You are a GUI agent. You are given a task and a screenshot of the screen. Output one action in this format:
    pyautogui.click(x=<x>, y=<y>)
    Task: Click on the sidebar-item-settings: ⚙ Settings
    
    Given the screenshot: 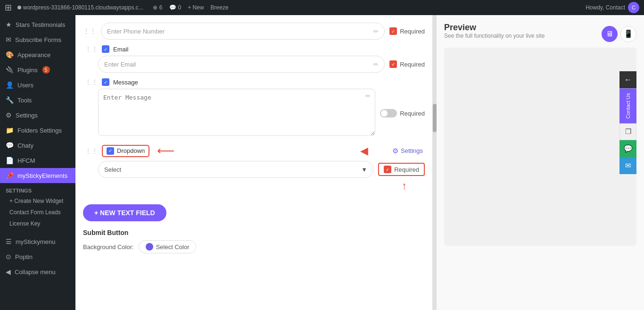 What is the action you would take?
    pyautogui.click(x=38, y=115)
    